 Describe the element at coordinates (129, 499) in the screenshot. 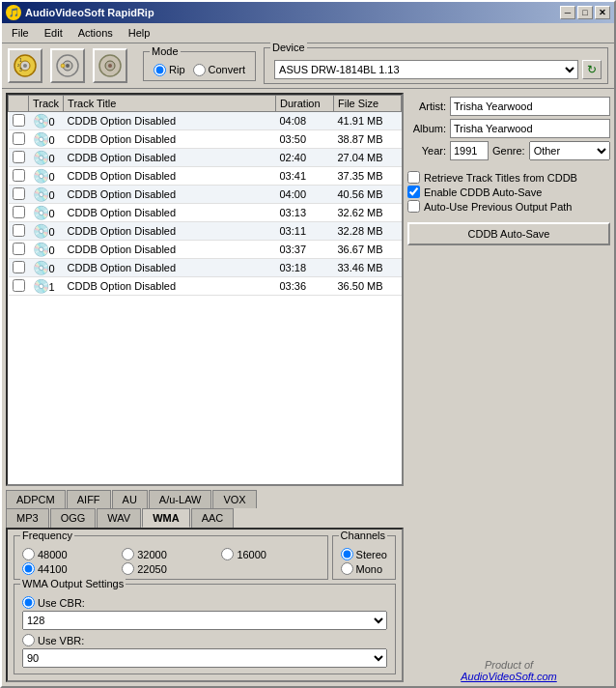

I see `tab-au: AU` at that location.